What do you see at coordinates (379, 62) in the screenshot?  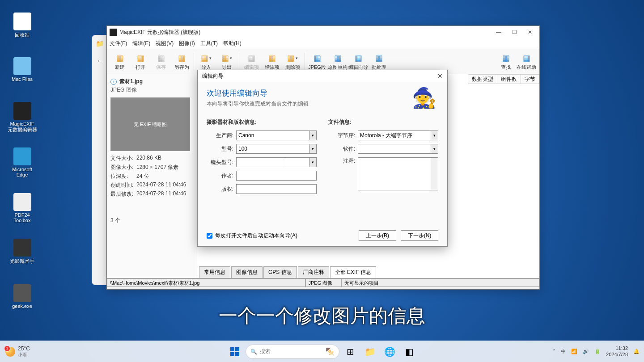 I see `toolbar-批处理: ▦批处理` at bounding box center [379, 62].